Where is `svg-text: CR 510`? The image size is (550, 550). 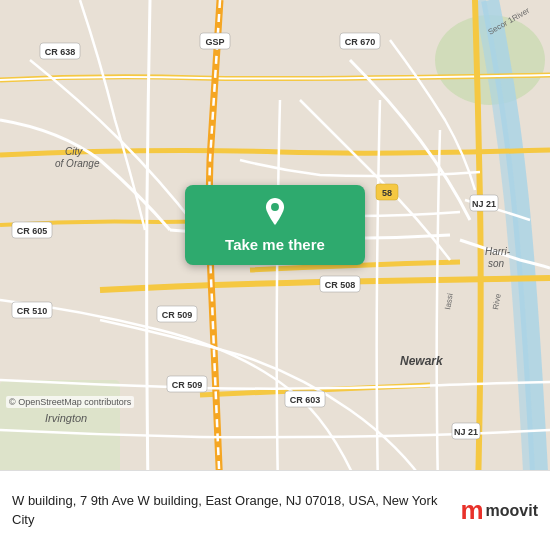
svg-text: CR 510 is located at coordinates (32, 311).